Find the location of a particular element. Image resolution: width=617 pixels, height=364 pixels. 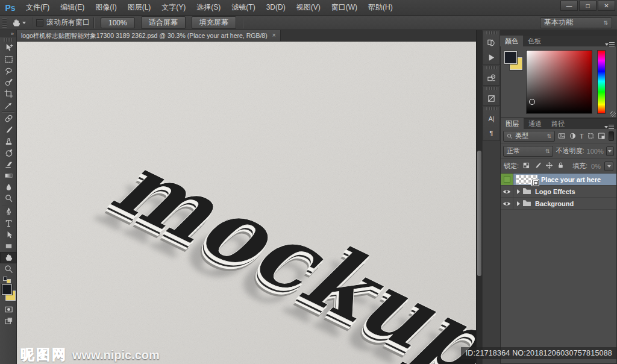

lock-paint-icon is located at coordinates (537, 166).